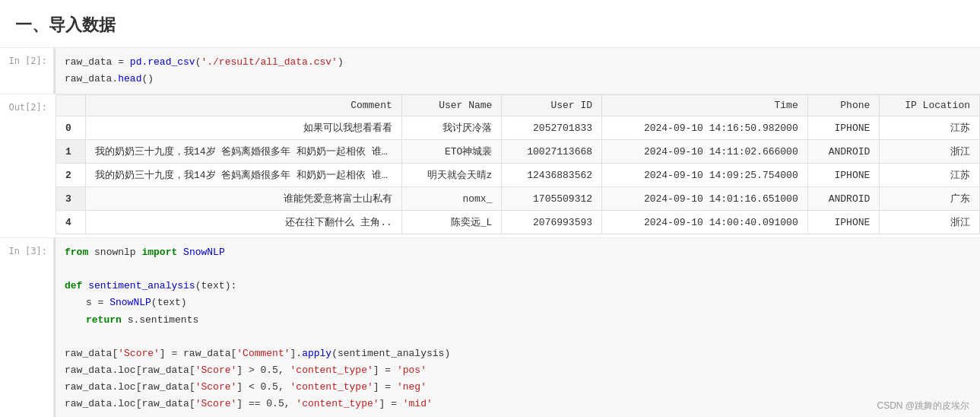 This screenshot has width=980, height=417. What do you see at coordinates (71, 152) in the screenshot?
I see `cell-index: 1` at bounding box center [71, 152].